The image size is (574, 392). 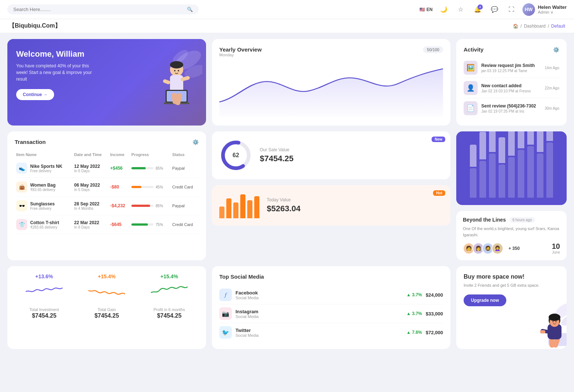 I want to click on topnav-right: 🇺🇸 EN 🌙 ☆ 🔔 4 💬 ⛶ HW Helen Walter Admin …, so click(x=493, y=10).